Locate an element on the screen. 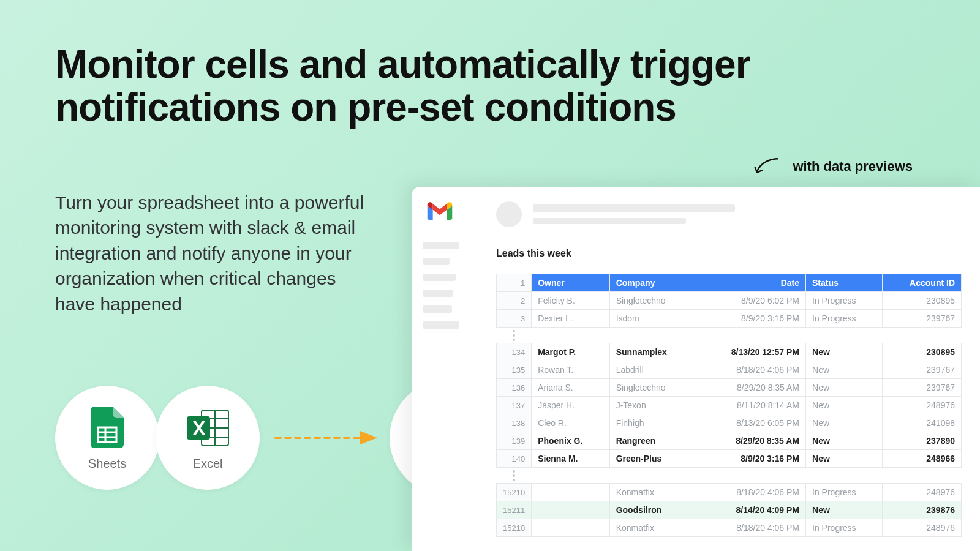 The height and width of the screenshot is (551, 980). headline: Monitor cells and automatically trigger … is located at coordinates (490, 86).